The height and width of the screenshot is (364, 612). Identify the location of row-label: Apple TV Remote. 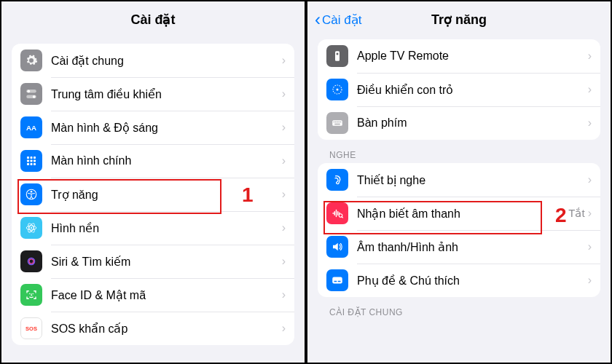
(472, 56).